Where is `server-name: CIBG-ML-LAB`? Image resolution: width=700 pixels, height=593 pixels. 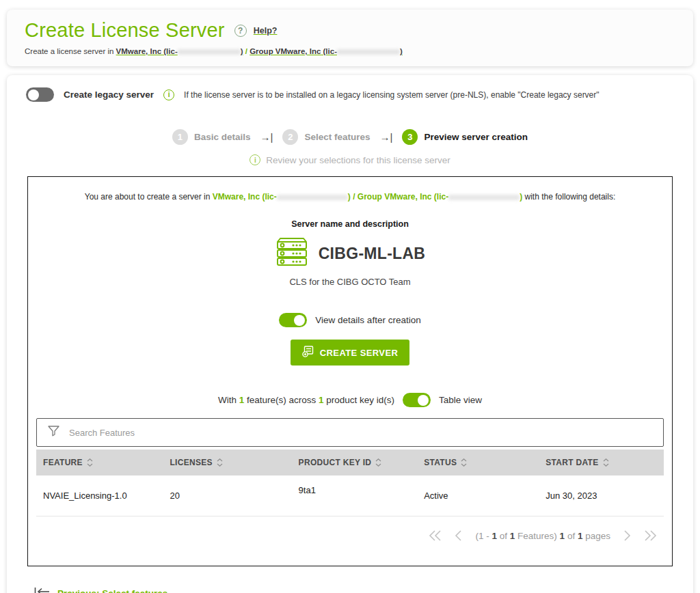 server-name: CIBG-ML-LAB is located at coordinates (372, 254).